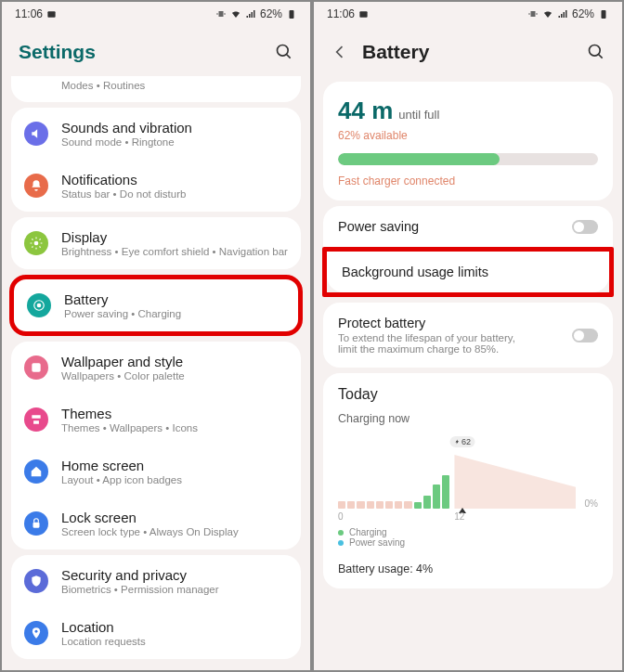 This screenshot has height=672, width=624. What do you see at coordinates (36, 243) in the screenshot?
I see `sun-icon` at bounding box center [36, 243].